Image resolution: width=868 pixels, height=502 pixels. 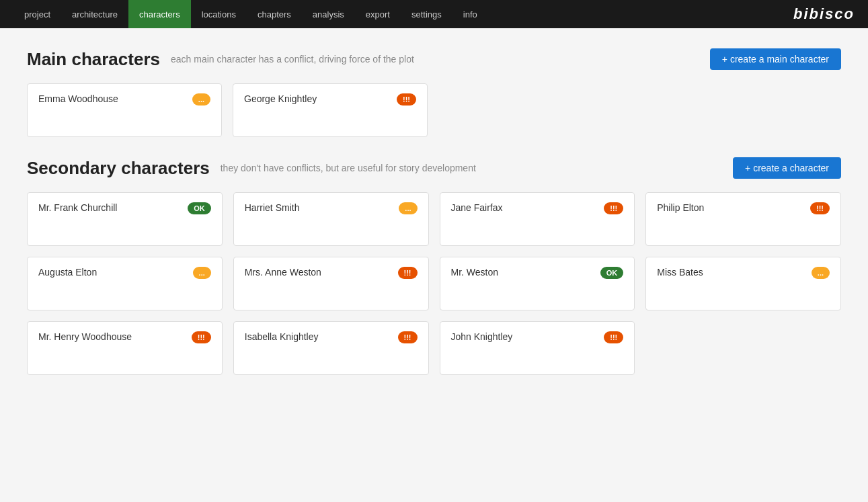 What do you see at coordinates (118, 168) in the screenshot?
I see `secondary-characters-title: Secondary characters` at bounding box center [118, 168].